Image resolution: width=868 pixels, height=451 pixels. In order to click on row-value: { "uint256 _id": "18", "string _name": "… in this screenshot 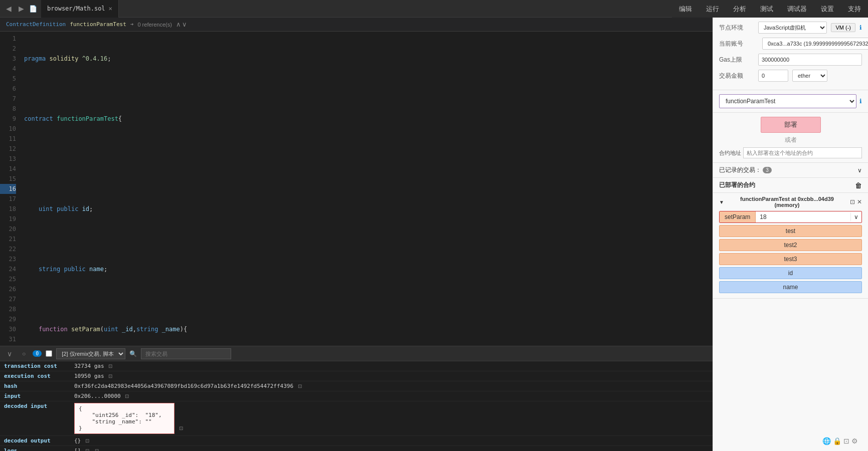, I will do `click(391, 419)`.